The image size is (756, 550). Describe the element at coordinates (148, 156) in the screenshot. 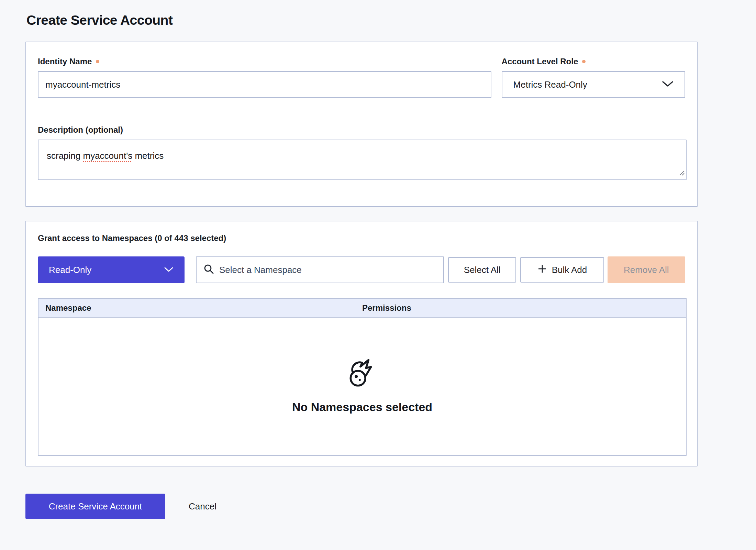

I see `description-text-suffix: metrics` at that location.